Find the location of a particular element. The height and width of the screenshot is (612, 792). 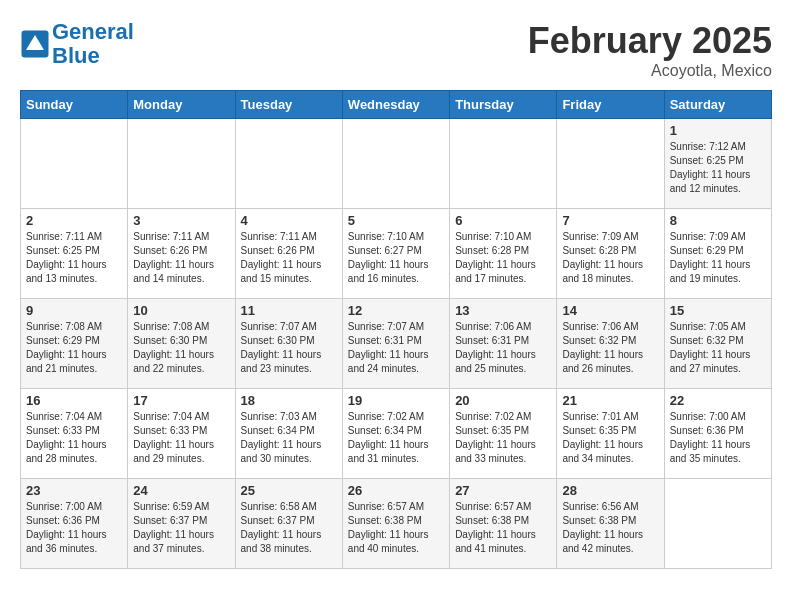

day-number: 12 is located at coordinates (396, 310).